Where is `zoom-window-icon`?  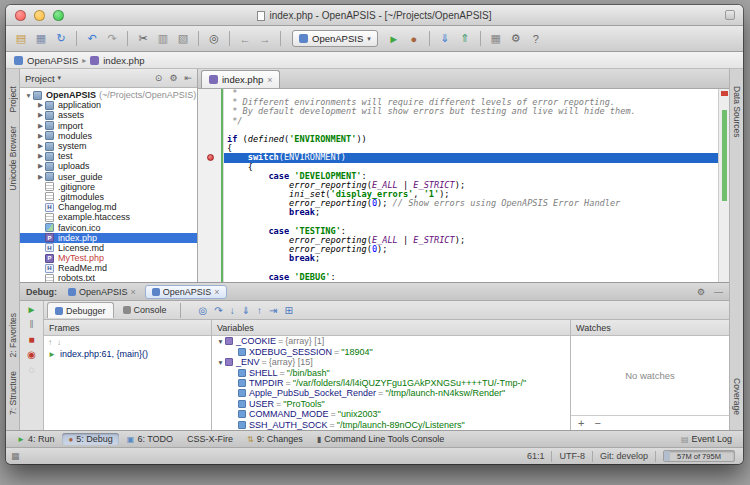
zoom-window-icon is located at coordinates (58, 16).